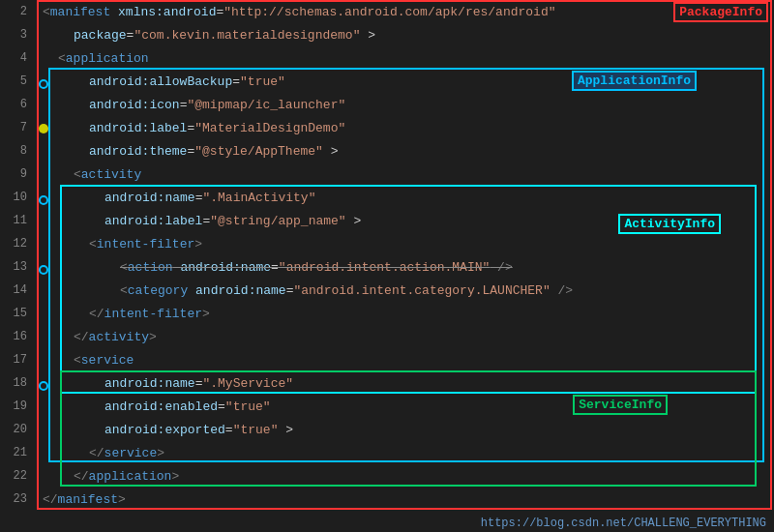  What do you see at coordinates (17, 174) in the screenshot?
I see `line-number: 9` at bounding box center [17, 174].